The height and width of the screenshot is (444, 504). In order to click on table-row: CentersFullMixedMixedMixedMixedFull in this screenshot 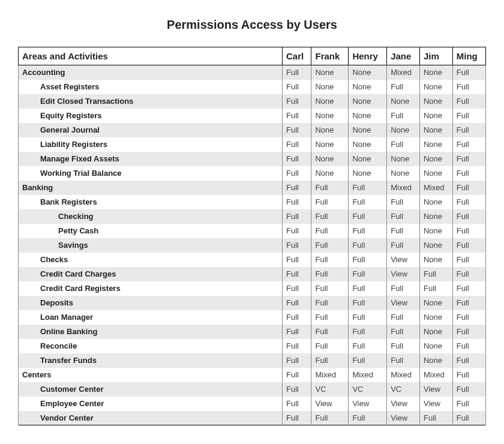, I will do `click(252, 375)`.